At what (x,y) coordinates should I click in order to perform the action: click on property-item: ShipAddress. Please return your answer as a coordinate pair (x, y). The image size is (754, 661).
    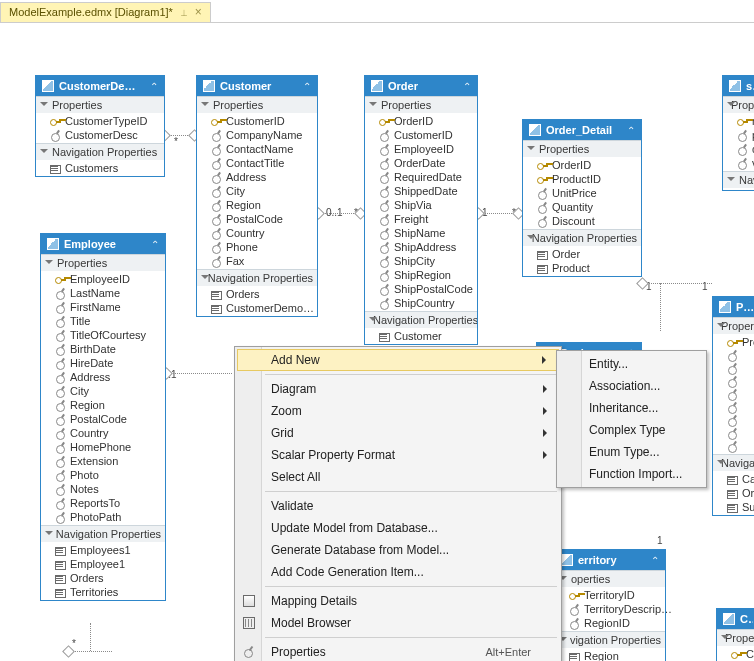
    Looking at the image, I should click on (421, 247).